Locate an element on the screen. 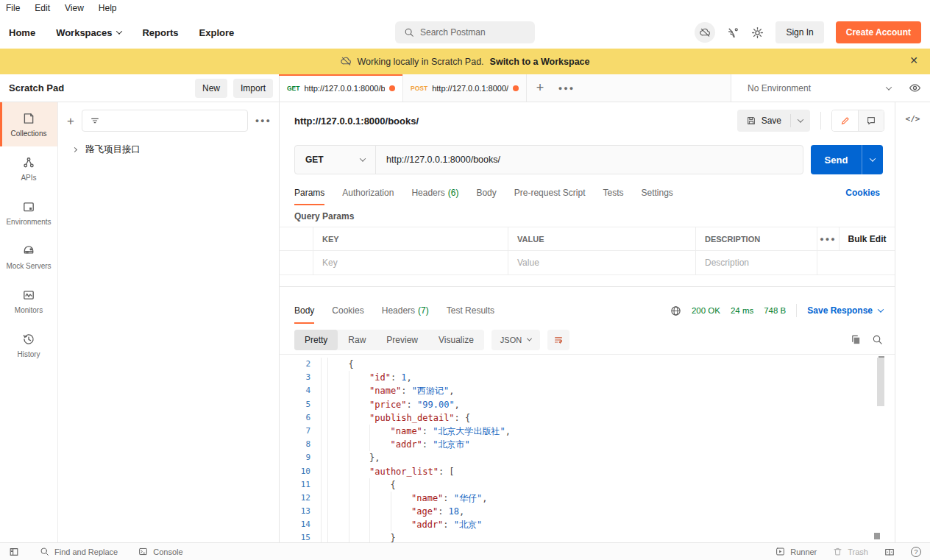  scrollbar-thumb is located at coordinates (881, 382).